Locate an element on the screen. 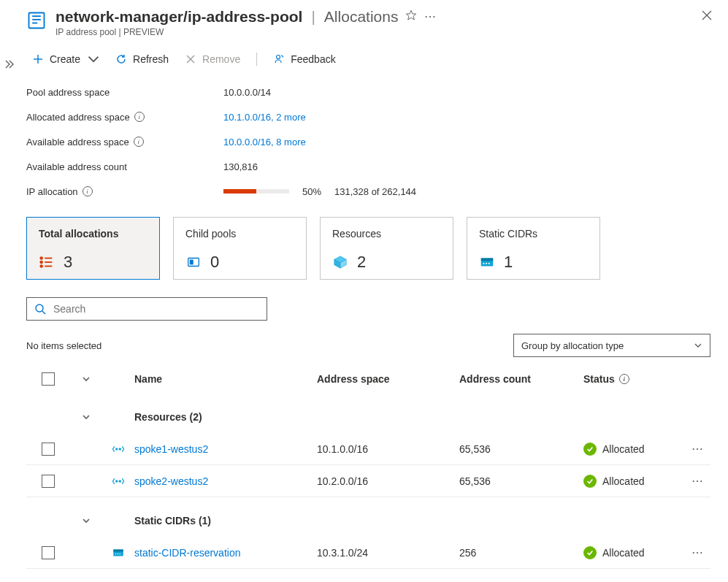  card-resources: Resources 2 is located at coordinates (387, 248).